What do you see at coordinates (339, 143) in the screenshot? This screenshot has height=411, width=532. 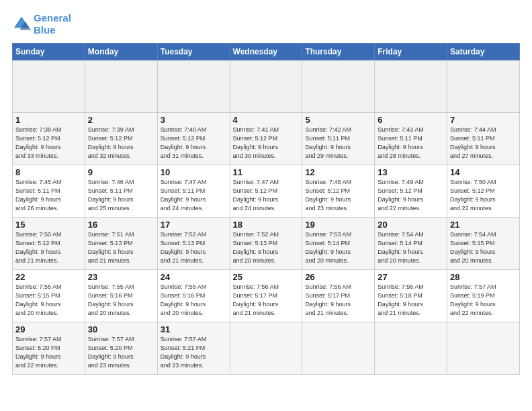 I see `day-info: Sunrise: 7:42 AM Sunset: 5:11 PM Dayligh…` at bounding box center [339, 143].